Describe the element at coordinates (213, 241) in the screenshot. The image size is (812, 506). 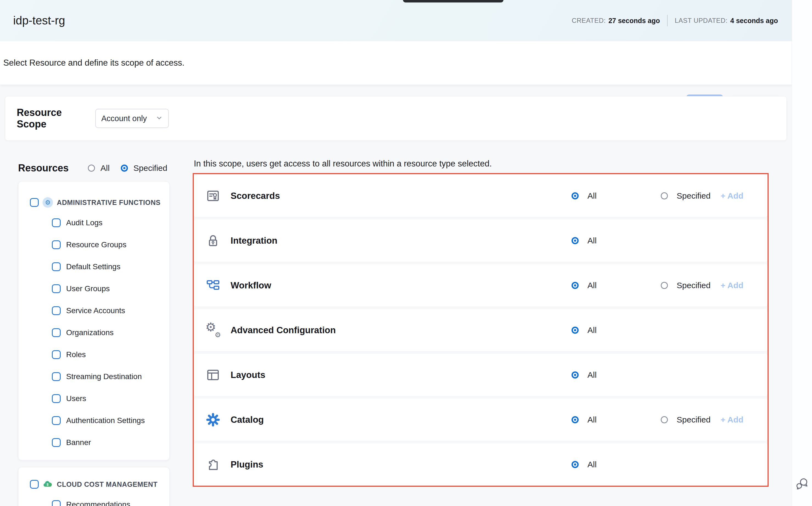
I see `lock-icon` at that location.